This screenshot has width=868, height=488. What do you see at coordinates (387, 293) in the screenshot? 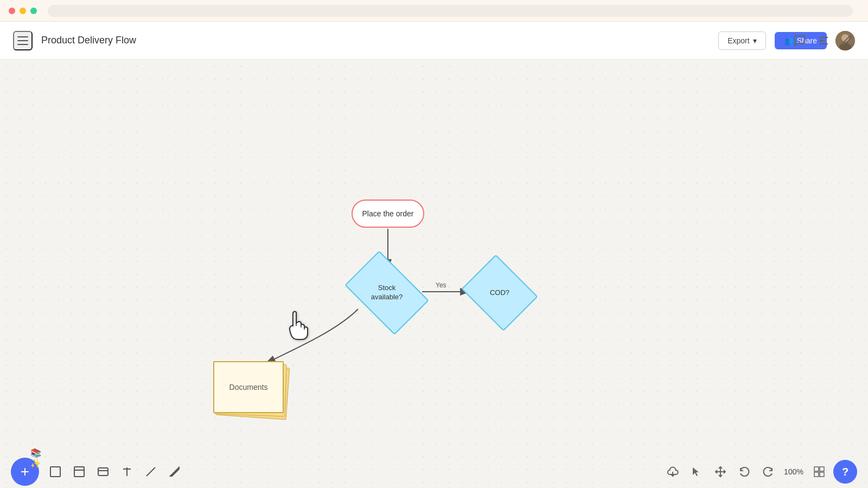
I see `stock-label: Stockavailable?` at bounding box center [387, 293].